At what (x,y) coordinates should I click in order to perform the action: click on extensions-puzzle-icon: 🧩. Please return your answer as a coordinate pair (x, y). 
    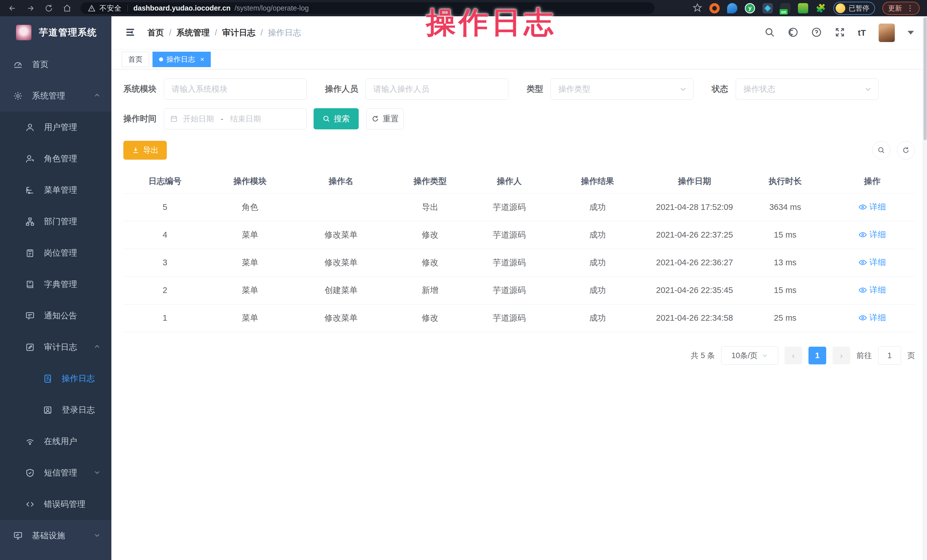
    Looking at the image, I should click on (821, 8).